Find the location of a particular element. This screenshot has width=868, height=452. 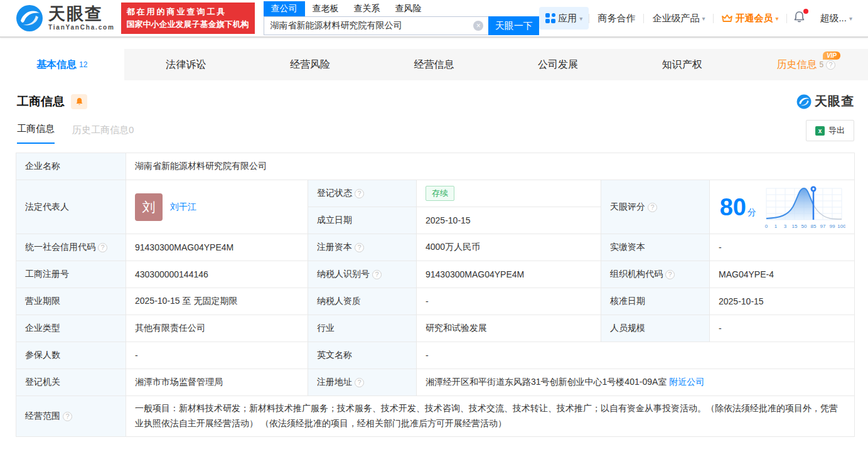

nav-enterprise-products: 企业级产品 ▾ is located at coordinates (678, 18).